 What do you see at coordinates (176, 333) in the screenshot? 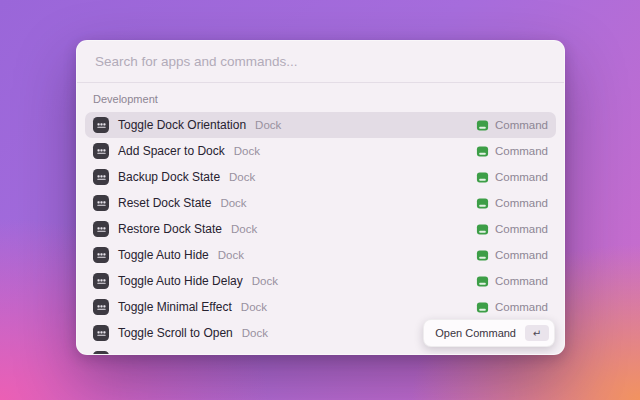
I see `command-title: Toggle Scroll to Open` at bounding box center [176, 333].